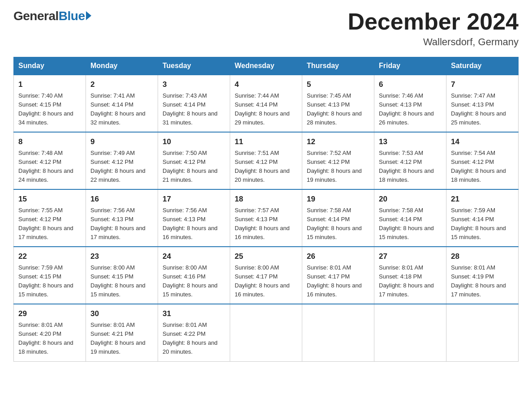 The width and height of the screenshot is (532, 411). Describe the element at coordinates (122, 338) in the screenshot. I see `day-info: Sunrise: 8:01 AMSunset: 4:21 PMDaylight:…` at that location.